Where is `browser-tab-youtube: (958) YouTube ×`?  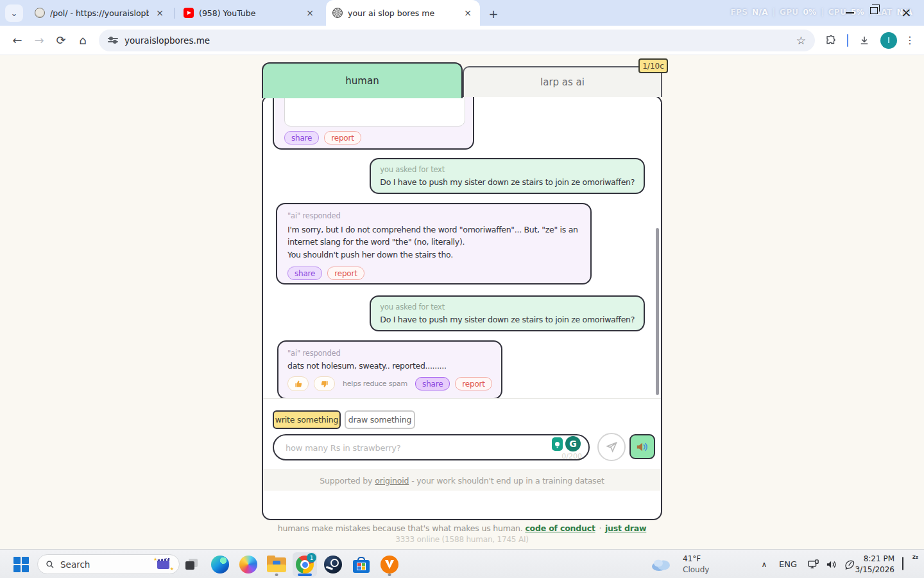 browser-tab-youtube: (958) YouTube × is located at coordinates (250, 13).